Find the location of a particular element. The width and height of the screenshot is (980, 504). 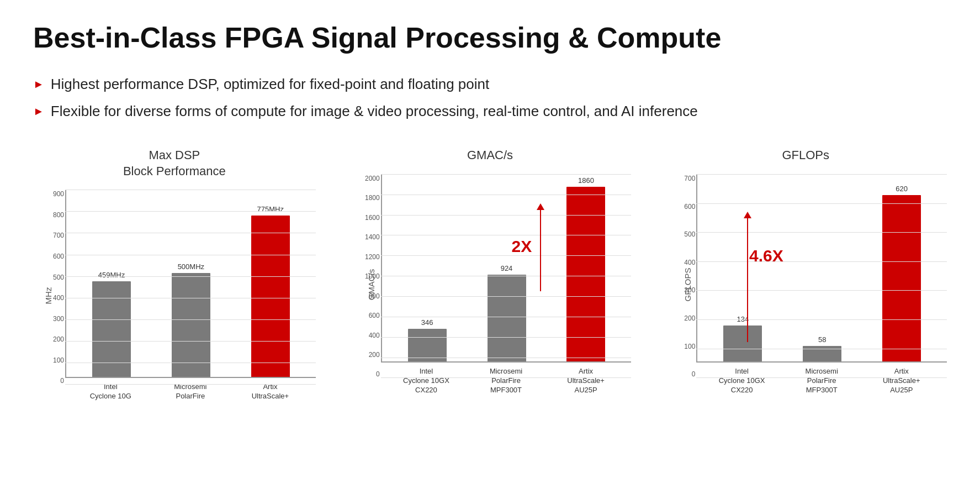

bar-group-gflops-2: 58 is located at coordinates (822, 348).